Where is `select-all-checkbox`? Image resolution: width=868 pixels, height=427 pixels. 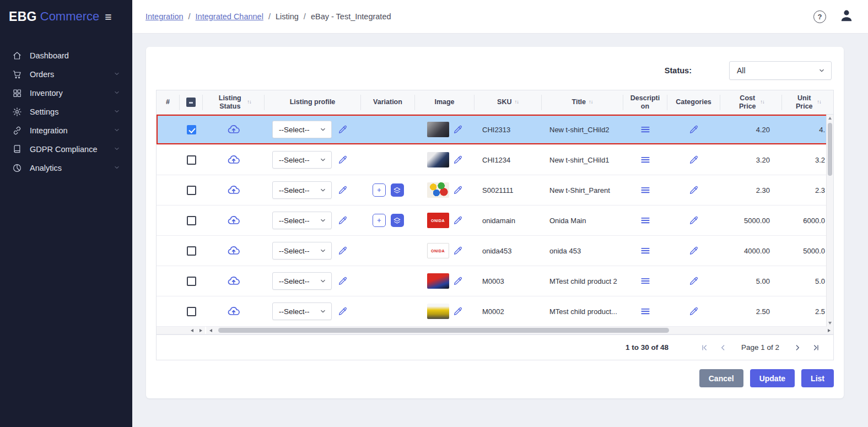
select-all-checkbox is located at coordinates (191, 102).